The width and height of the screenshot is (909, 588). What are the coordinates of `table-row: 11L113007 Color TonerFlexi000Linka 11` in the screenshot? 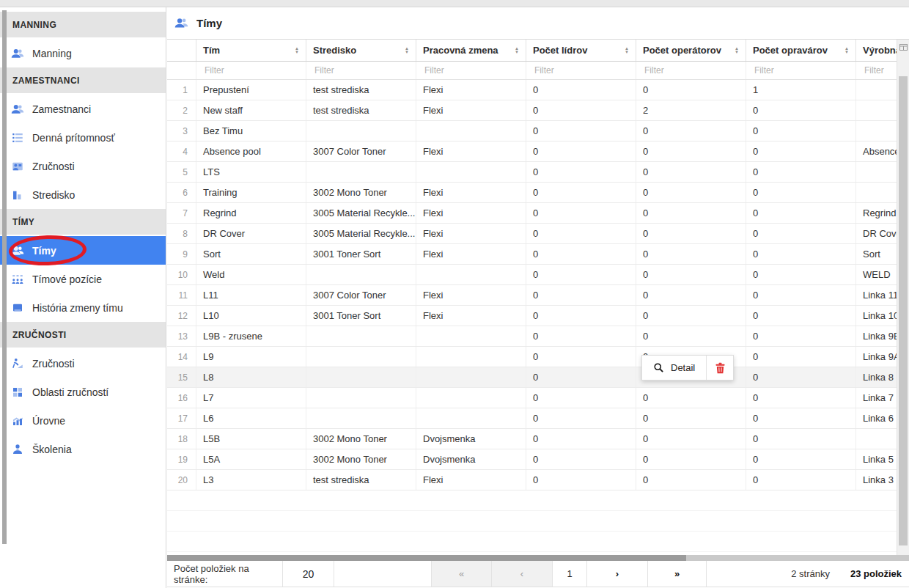 It's located at (538, 295).